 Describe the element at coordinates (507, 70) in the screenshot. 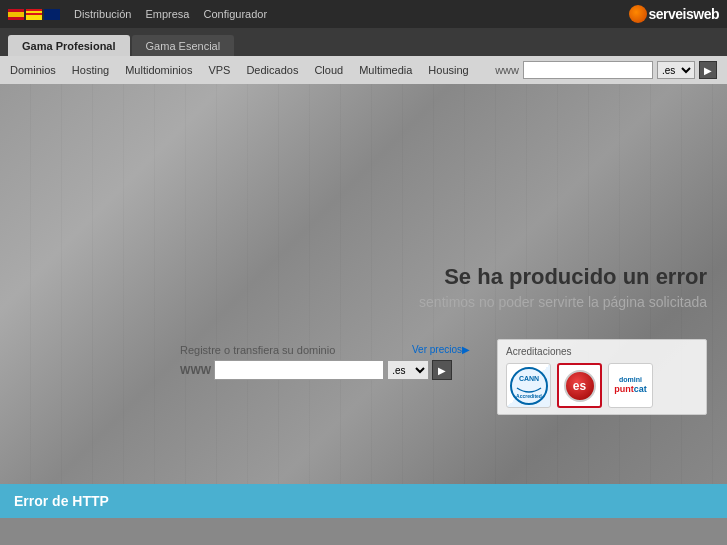

I see `search-label: www` at that location.